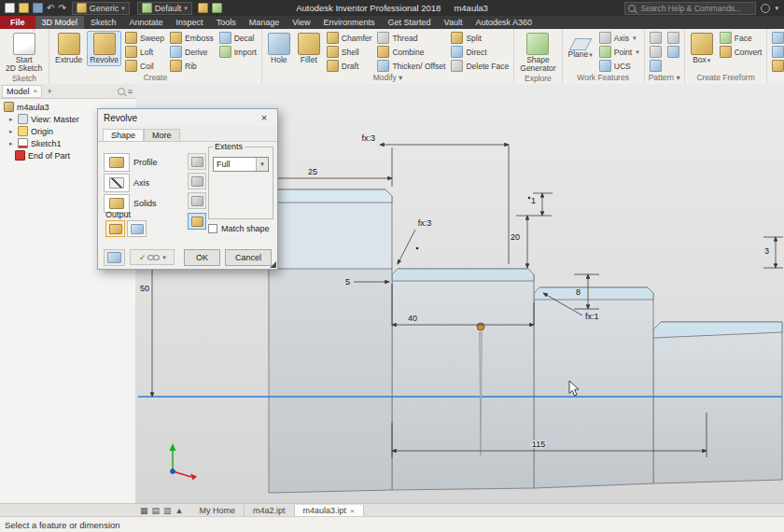  I want to click on tab-inspect: Inspect, so click(190, 22).